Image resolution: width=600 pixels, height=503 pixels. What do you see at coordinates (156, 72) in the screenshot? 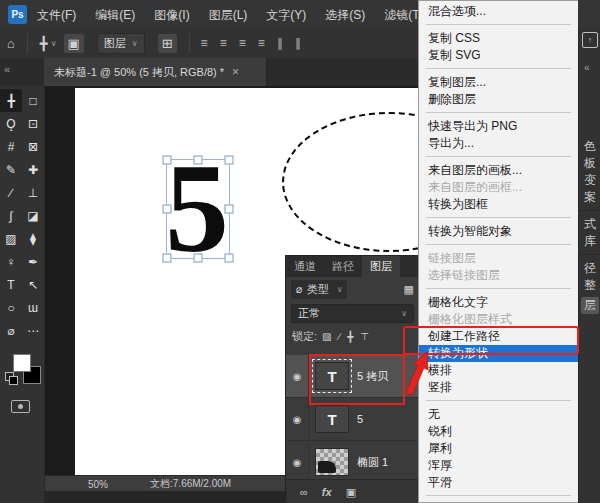
I see `document-tab: 未标题-1 @ 50% (5 拷贝, RGB/8) * ×` at bounding box center [156, 72].